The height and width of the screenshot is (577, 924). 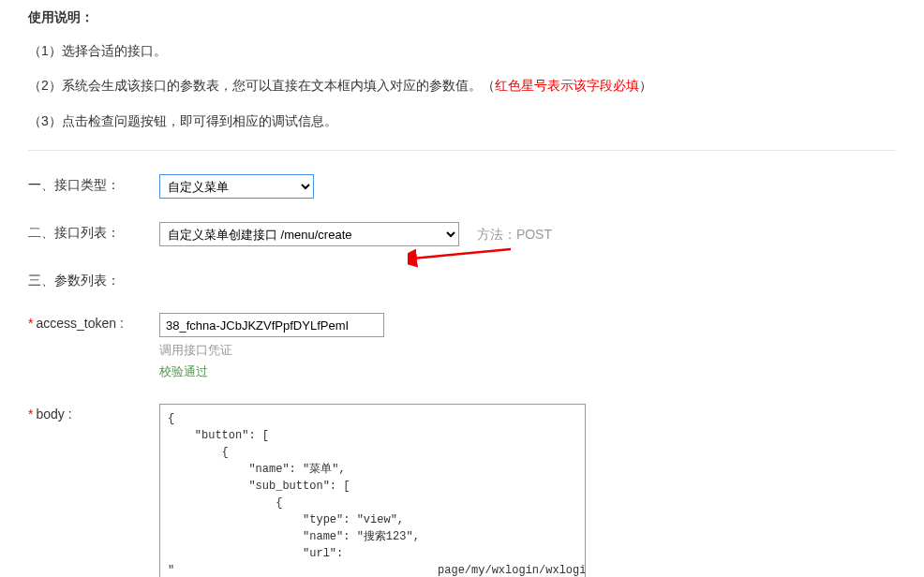 What do you see at coordinates (514, 234) in the screenshot?
I see `method-label: 方法：POST` at bounding box center [514, 234].